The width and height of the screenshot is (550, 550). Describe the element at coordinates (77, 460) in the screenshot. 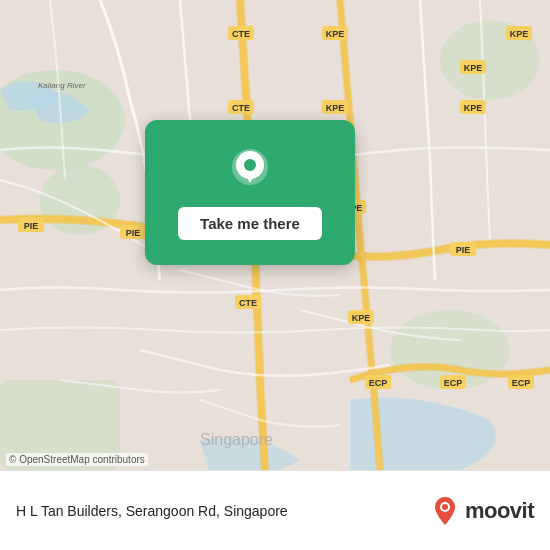

I see `map-copyright: © OpenStreetMap contributors` at that location.